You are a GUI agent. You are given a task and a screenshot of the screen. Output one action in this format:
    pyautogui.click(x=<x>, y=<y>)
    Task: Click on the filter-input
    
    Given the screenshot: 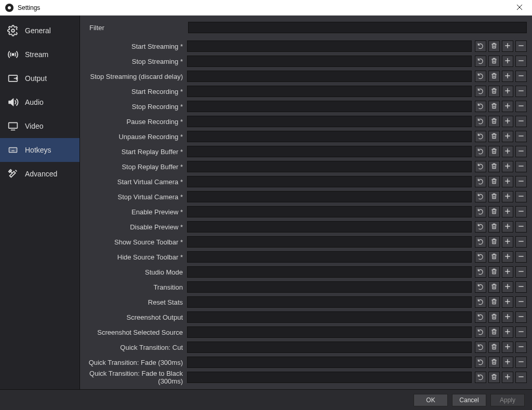 What is the action you would take?
    pyautogui.click(x=357, y=28)
    